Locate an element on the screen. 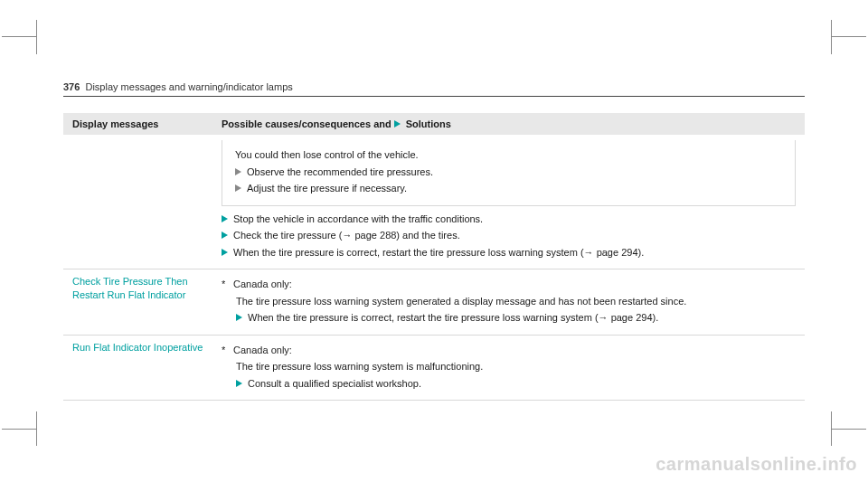 This screenshot has height=482, width=868. display-message-cell is located at coordinates (137, 203).